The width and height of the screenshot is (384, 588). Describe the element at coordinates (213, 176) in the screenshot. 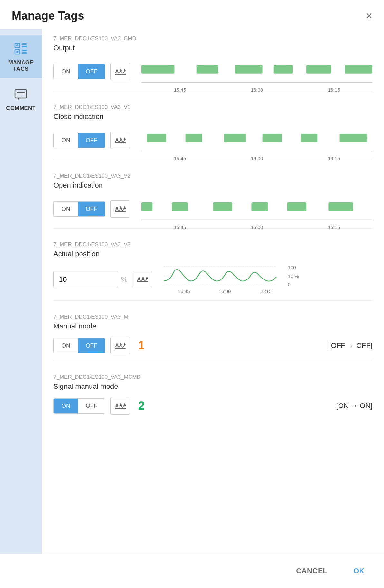

I see `tag-path-3: 7_MER_DDC1/ES100_VA3_V2` at that location.